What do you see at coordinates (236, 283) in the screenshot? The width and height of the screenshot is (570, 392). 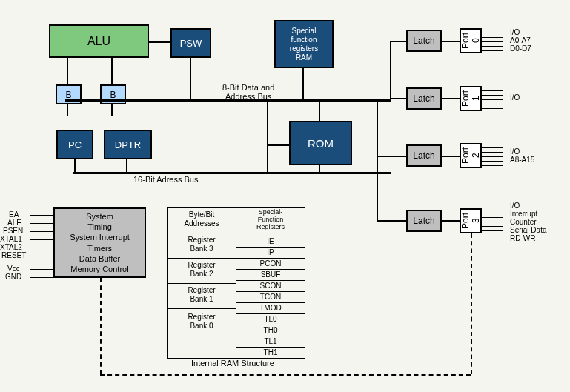 I see `ram-structure: Byte/Bit Addresses Register Bank 3 Regis…` at bounding box center [236, 283].